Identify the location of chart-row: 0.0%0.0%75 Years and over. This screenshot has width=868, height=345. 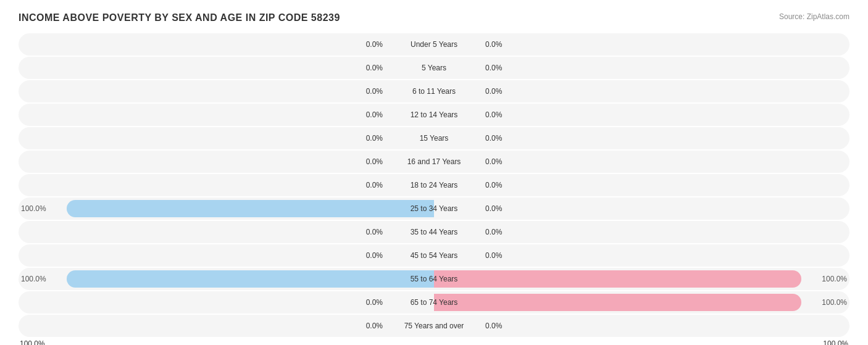
(434, 326).